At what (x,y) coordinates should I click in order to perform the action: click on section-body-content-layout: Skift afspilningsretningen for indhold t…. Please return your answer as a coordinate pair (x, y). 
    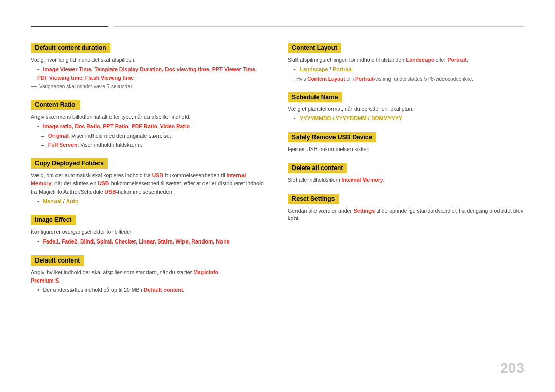
    Looking at the image, I should click on (406, 69).